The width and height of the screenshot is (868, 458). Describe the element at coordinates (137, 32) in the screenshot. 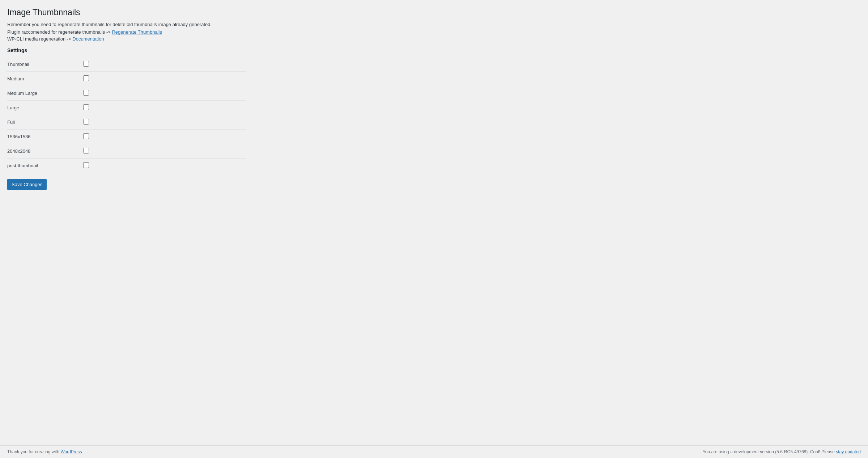

I see `regenerate-thumbnails-link: Regenerate Thumbnails` at that location.